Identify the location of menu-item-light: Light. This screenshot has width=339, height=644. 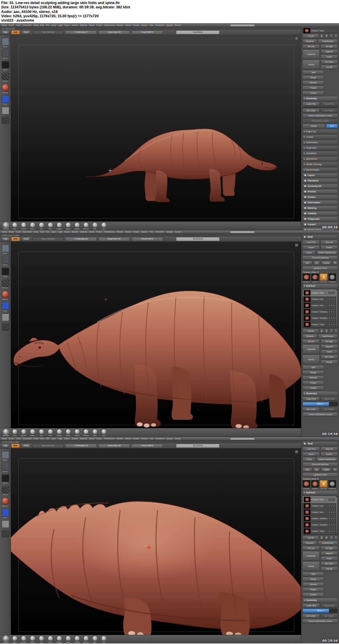
(60, 25).